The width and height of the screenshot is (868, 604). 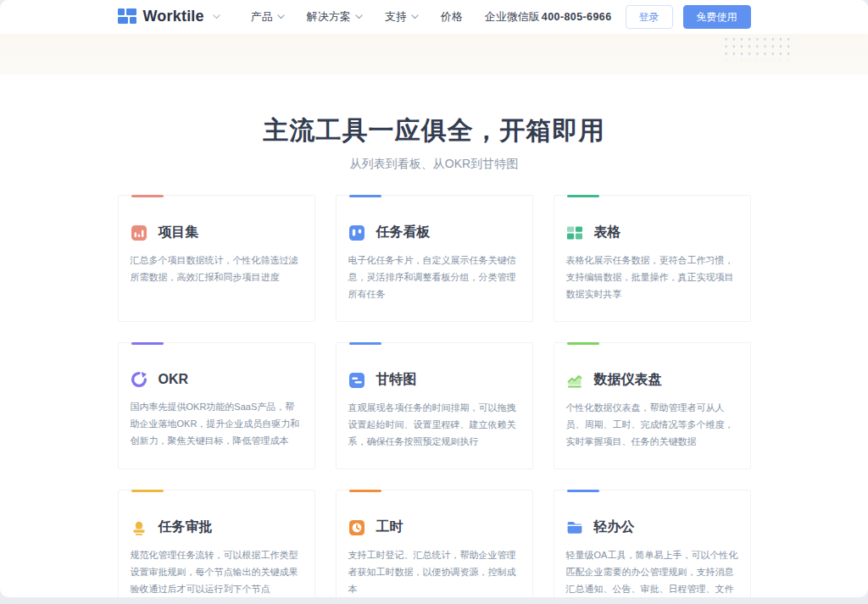 What do you see at coordinates (646, 17) in the screenshot?
I see `nav-right-group: 400-805-6966 登录 免费使用` at bounding box center [646, 17].